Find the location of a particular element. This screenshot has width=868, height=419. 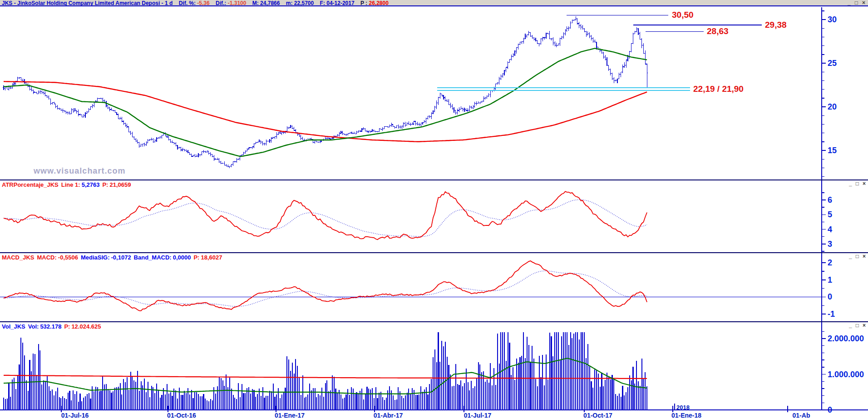

volume-header: Vol_JKSVol:532.178P:12.024.625 is located at coordinates (53, 326).